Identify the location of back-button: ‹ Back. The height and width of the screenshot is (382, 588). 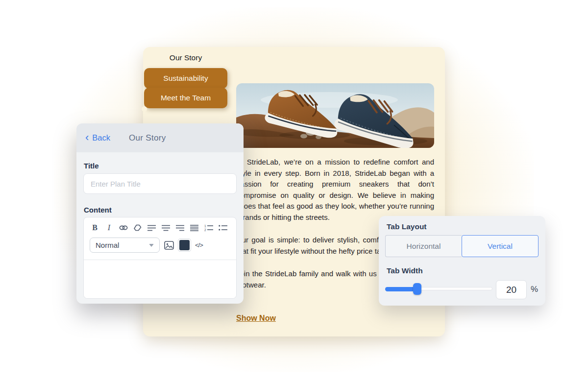
(98, 138).